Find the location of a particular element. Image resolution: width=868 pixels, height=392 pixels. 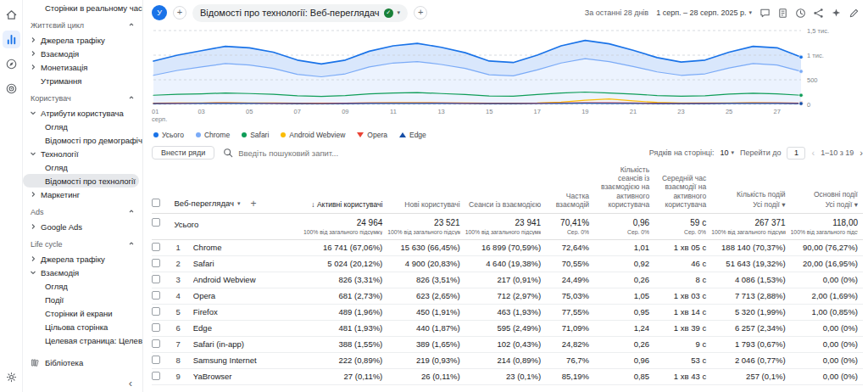

dimension-dropdown: Веб-переглядач ▾ is located at coordinates (207, 204).